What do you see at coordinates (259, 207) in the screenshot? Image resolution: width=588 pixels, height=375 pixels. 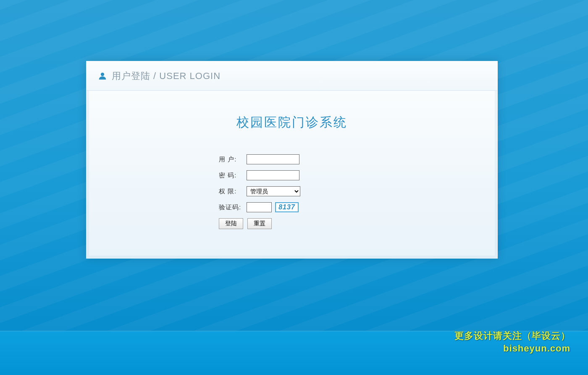 I see `captcha-input` at bounding box center [259, 207].